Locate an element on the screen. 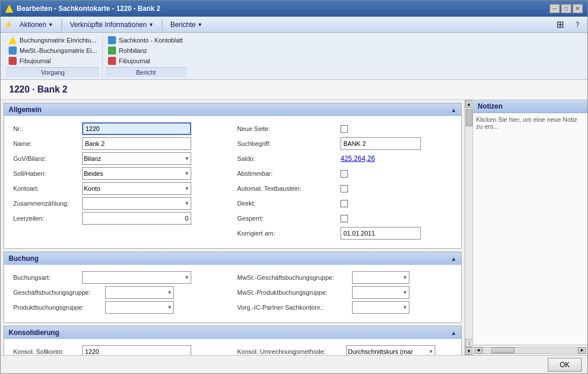 The image size is (588, 374). scroll-left-btn: ◄ is located at coordinates (478, 350).